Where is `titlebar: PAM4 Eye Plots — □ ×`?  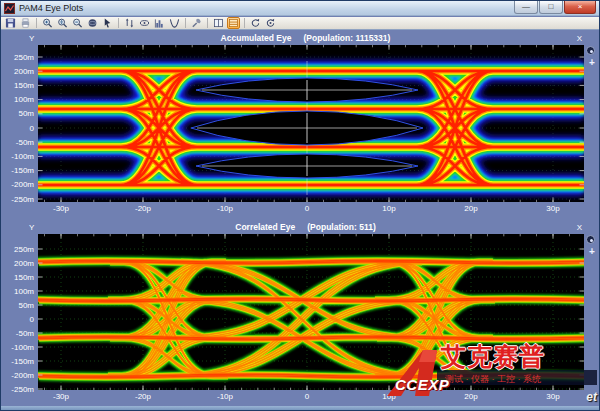
titlebar: PAM4 Eye Plots — □ × is located at coordinates (300, 8).